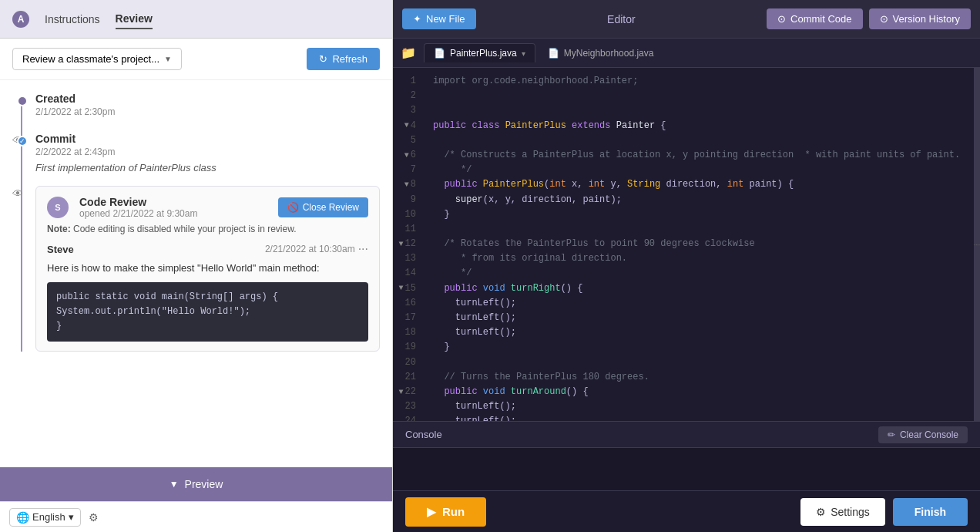  What do you see at coordinates (686, 456) in the screenshot?
I see `console-area: Console ✏ Clear Console` at bounding box center [686, 456].